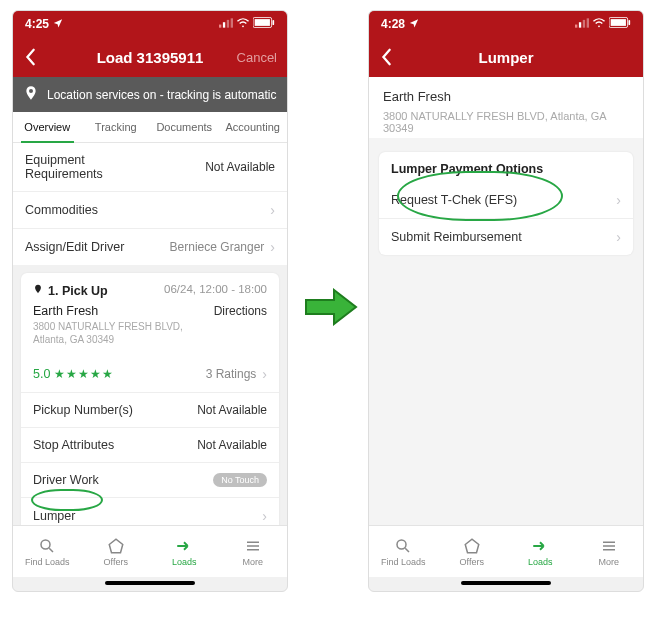 This screenshot has width=671, height=622. What do you see at coordinates (216, 290) in the screenshot?
I see `pickup-time: 06/24, 12:00 - 18:00` at bounding box center [216, 290].